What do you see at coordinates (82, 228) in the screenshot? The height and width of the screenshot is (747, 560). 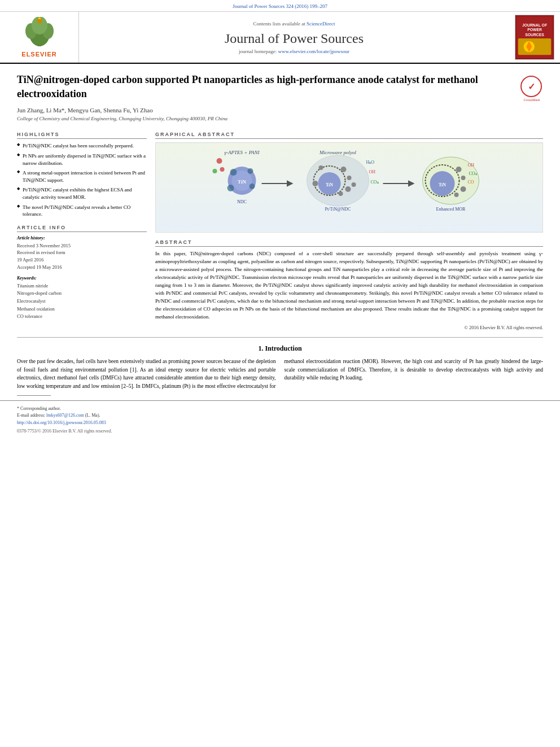 I see `article-info-label: ARTICLE INFO` at bounding box center [82, 228].